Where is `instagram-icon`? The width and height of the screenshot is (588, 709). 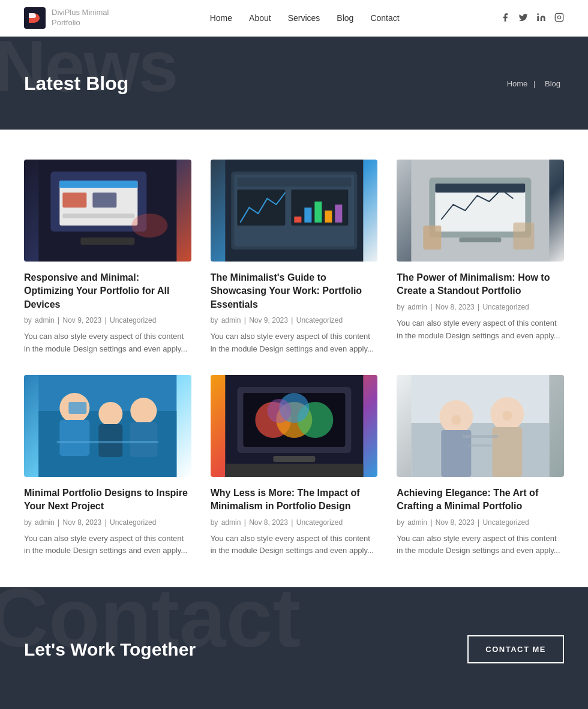 instagram-icon is located at coordinates (559, 17).